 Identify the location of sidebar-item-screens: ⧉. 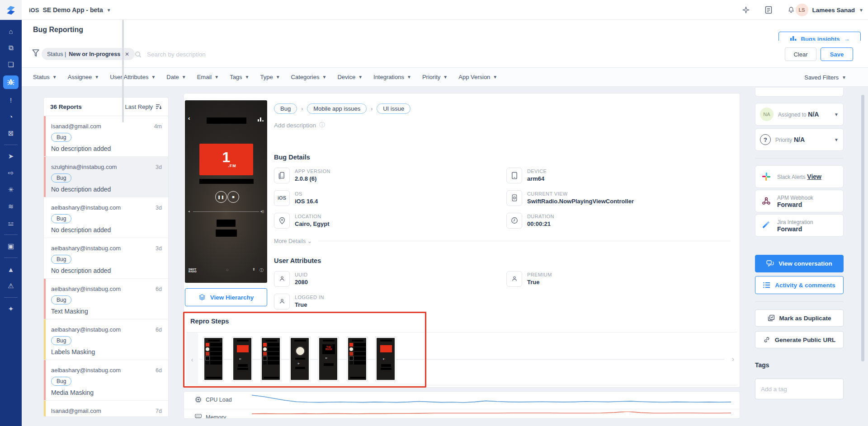
(11, 48).